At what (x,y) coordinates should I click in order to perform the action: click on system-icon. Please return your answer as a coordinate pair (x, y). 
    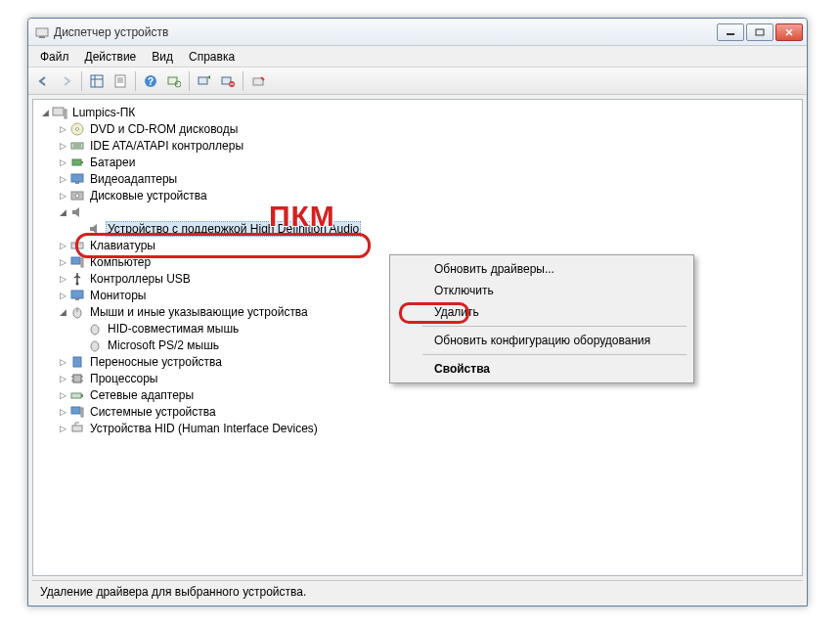
    Looking at the image, I should click on (77, 412).